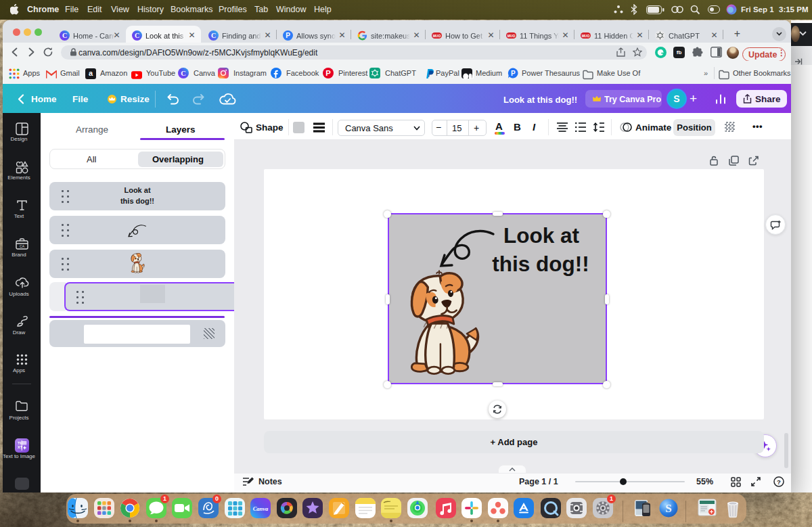 The width and height of the screenshot is (812, 527). Describe the element at coordinates (541, 235) in the screenshot. I see `svg-text: Look at` at that location.